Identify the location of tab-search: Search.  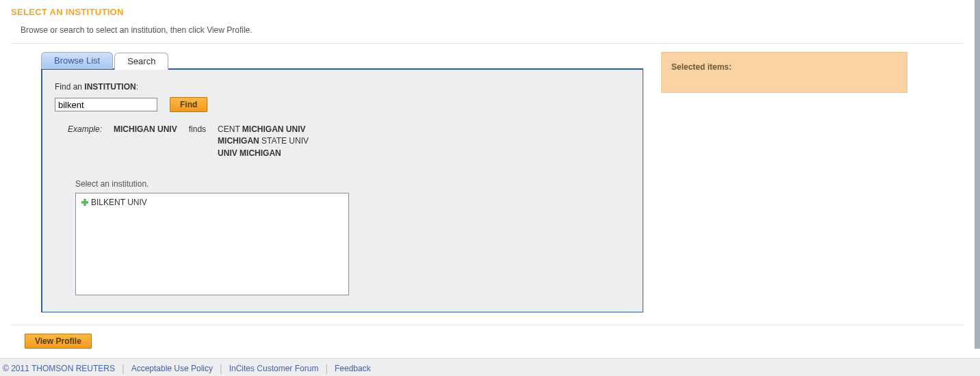
(141, 62).